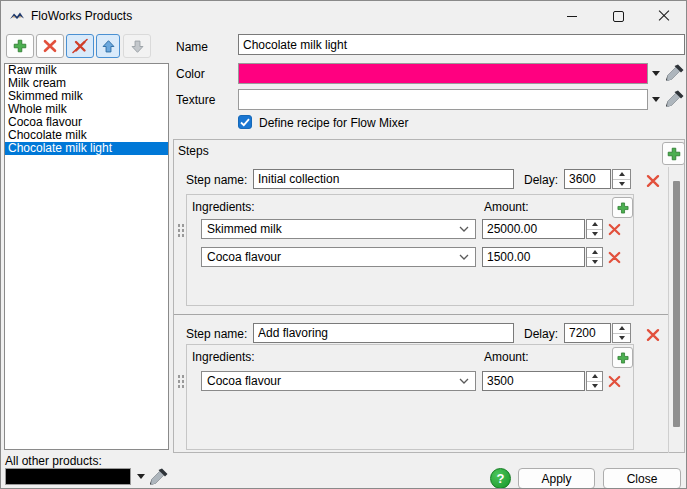 The image size is (687, 489). What do you see at coordinates (675, 99) in the screenshot?
I see `texture-eyedropper-icon` at bounding box center [675, 99].